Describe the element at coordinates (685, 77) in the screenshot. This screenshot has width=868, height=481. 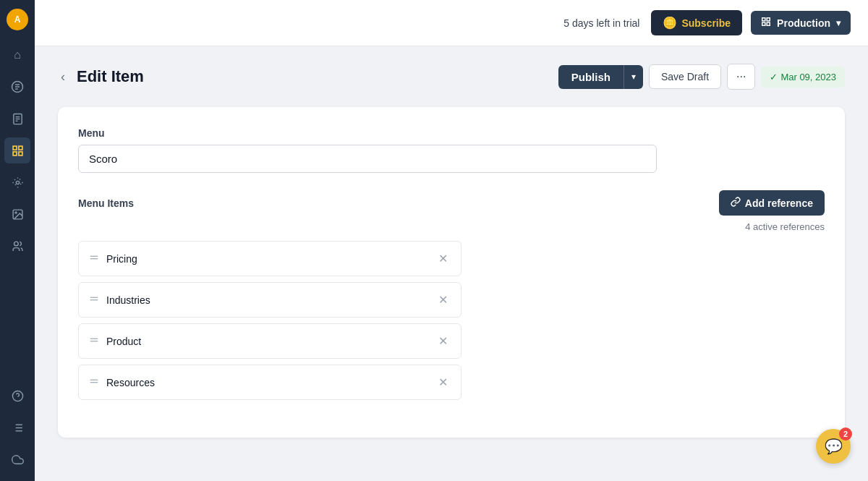
I see `save-draft-button: Save Draft` at that location.